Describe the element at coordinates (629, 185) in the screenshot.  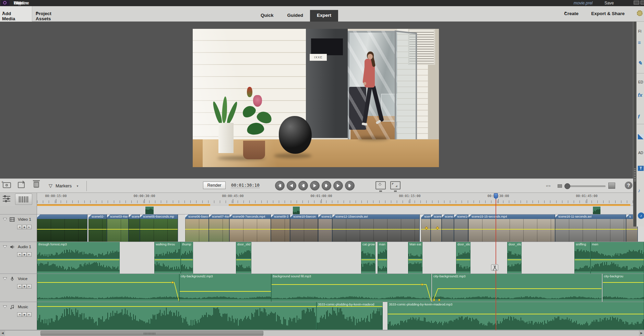
I see `help-icon: ?` at that location.